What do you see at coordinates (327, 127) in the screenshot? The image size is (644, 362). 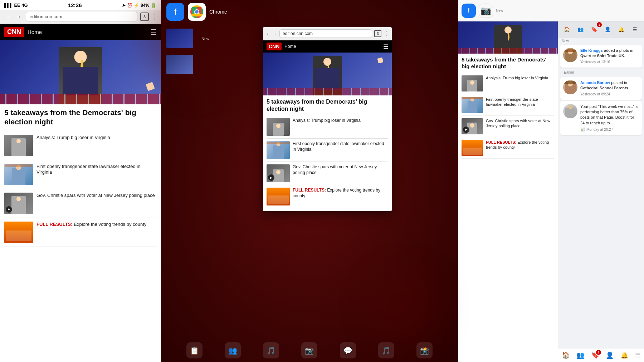 I see `chrome-news-trump: Analysis: Trump big loser in Virginia` at bounding box center [327, 127].